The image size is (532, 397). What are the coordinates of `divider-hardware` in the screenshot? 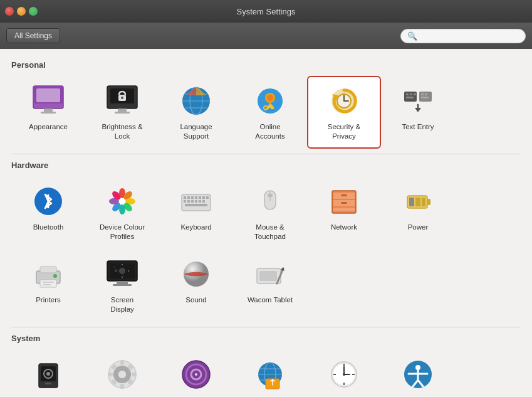 It's located at (266, 154).